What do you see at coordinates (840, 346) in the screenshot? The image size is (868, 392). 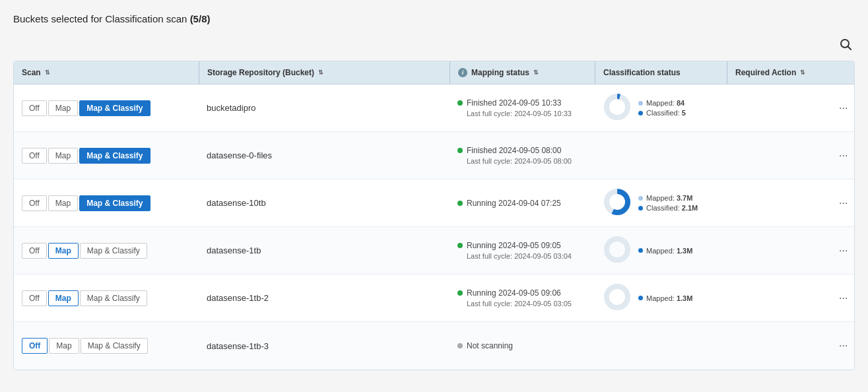 I see `more-cell-6: ···` at bounding box center [840, 346].